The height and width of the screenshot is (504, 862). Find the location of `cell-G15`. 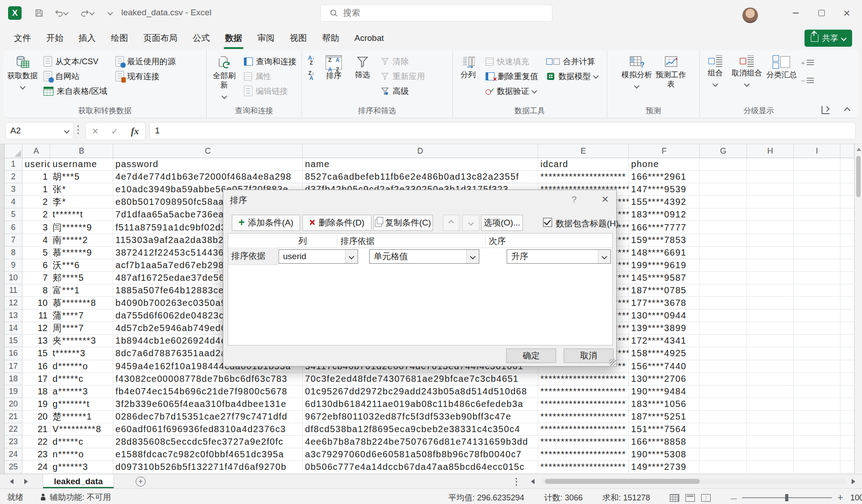

cell-G15 is located at coordinates (723, 341).